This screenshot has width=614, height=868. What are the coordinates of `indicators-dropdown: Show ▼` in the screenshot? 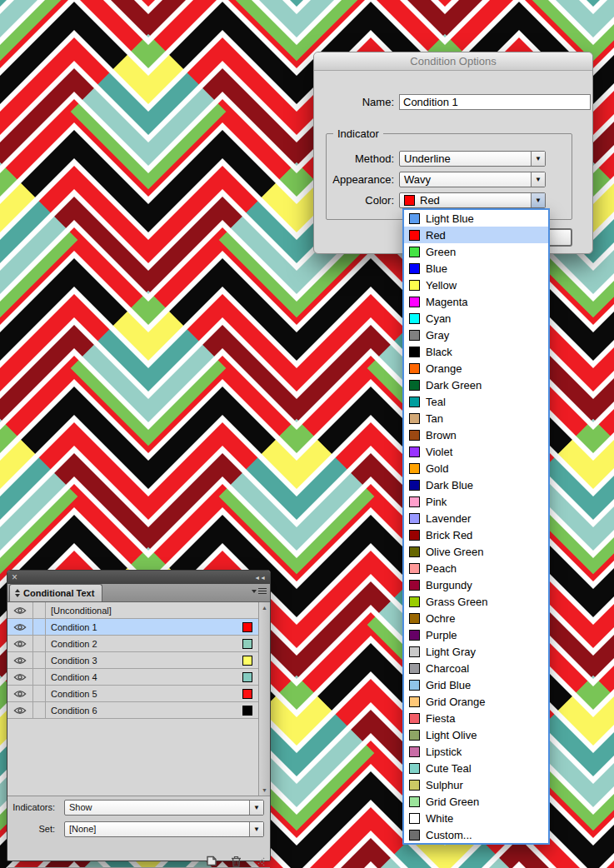 It's located at (164, 808).